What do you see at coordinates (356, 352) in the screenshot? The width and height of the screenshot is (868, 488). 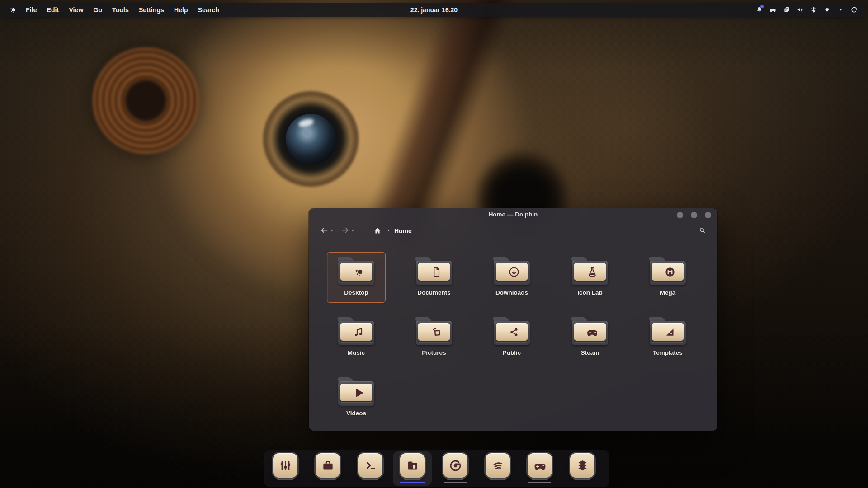 I see `folder-label: Music` at bounding box center [356, 352].